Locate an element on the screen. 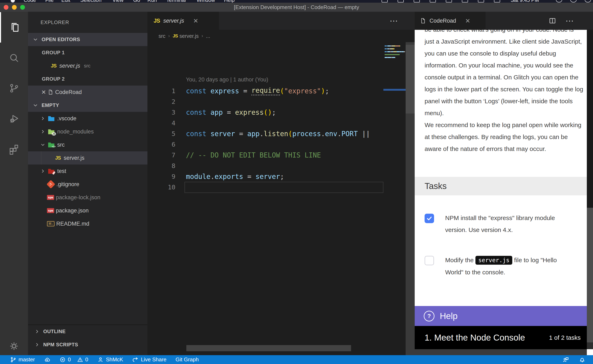  help-section: ? Help is located at coordinates (501, 316).